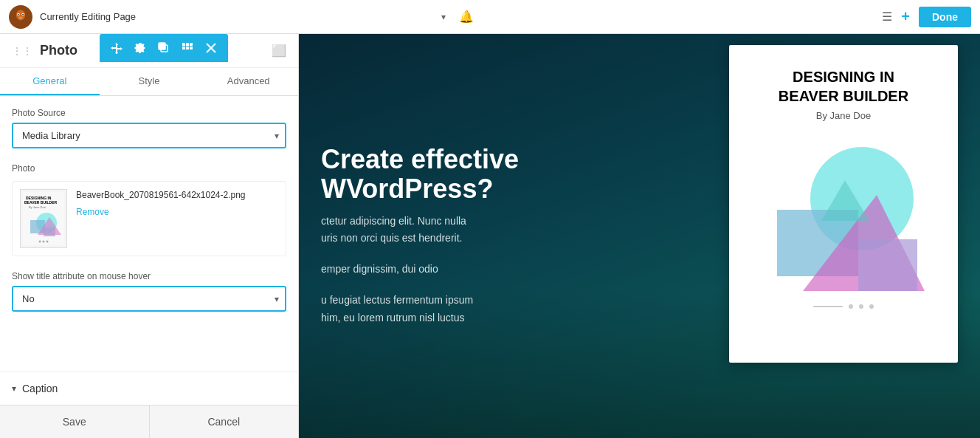 The image size is (980, 438). I want to click on photo-remove-link: Remove, so click(93, 212).